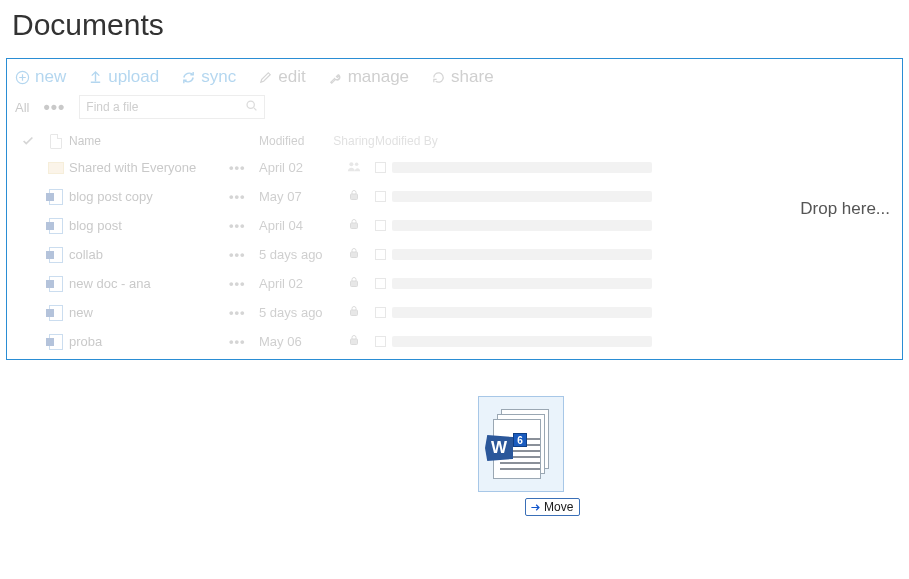 This screenshot has width=909, height=579. What do you see at coordinates (454, 254) in the screenshot?
I see `table-row: collab•••5 days ago` at bounding box center [454, 254].